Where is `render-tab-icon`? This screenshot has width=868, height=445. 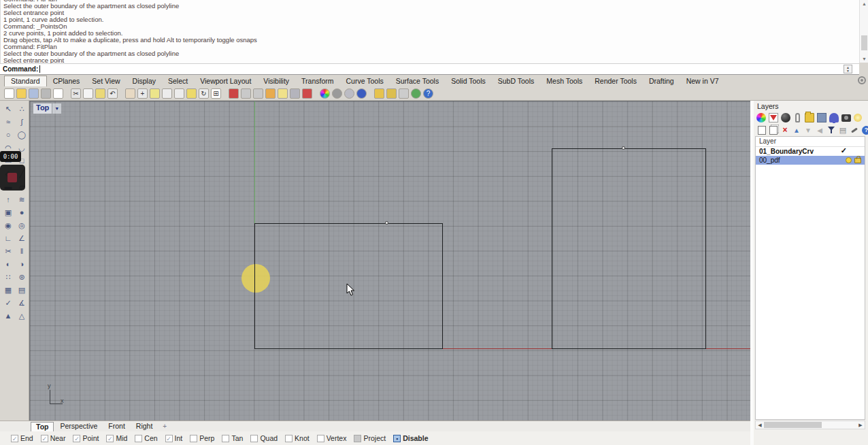
render-tab-icon is located at coordinates (786, 118).